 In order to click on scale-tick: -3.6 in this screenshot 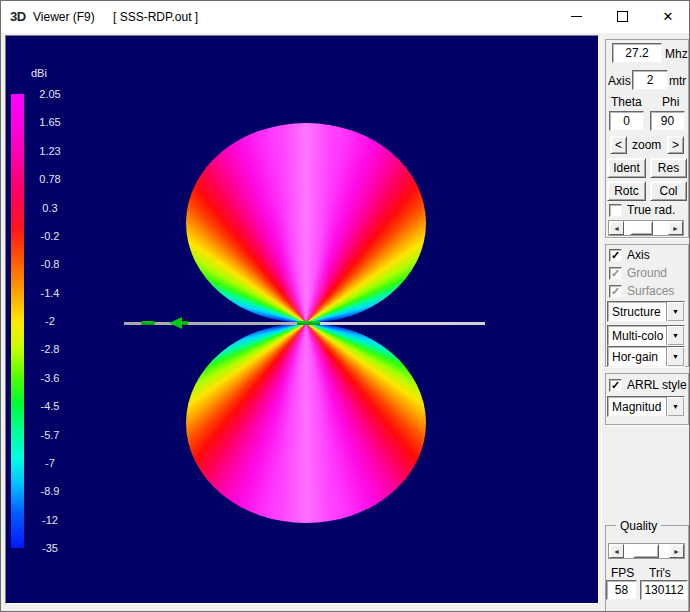, I will do `click(50, 378)`.